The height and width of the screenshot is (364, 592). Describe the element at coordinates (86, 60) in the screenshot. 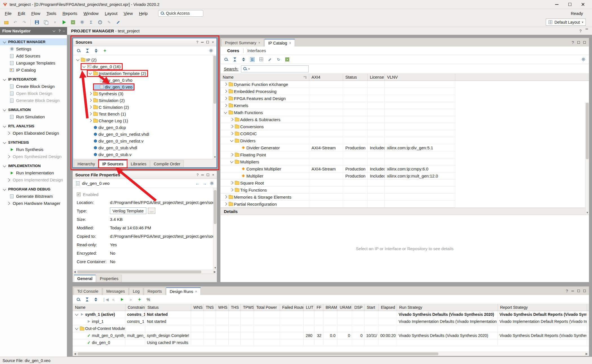

I see `tree-node: IP (2)` at that location.